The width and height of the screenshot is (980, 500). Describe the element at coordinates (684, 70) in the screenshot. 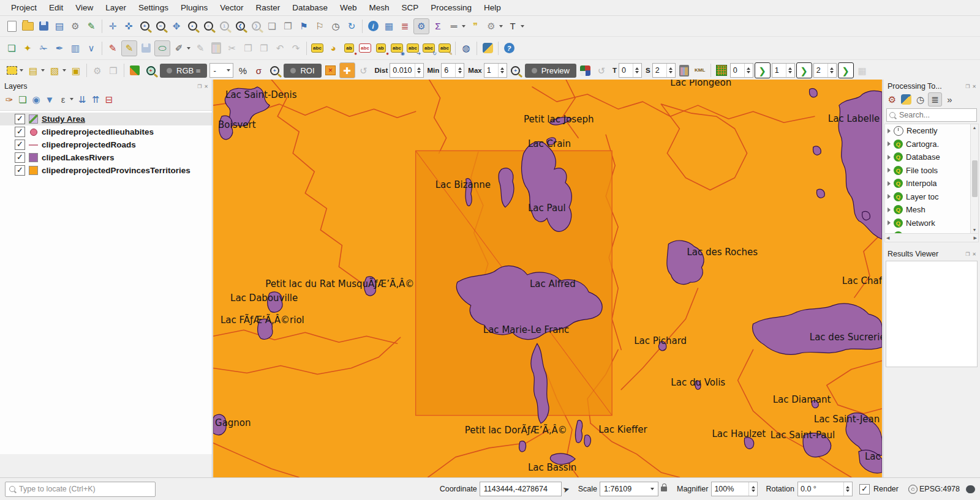

I see `scp-delete-icon` at that location.